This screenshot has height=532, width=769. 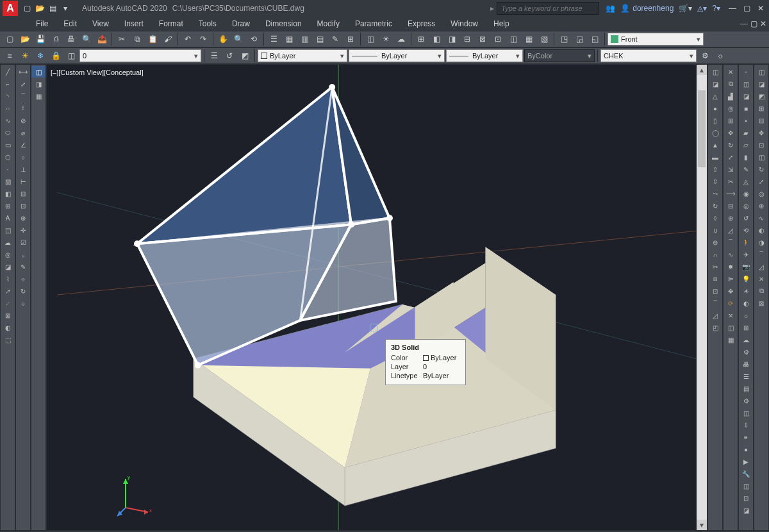 I want to click on cart-icon: 🛒▾, so click(x=686, y=8).